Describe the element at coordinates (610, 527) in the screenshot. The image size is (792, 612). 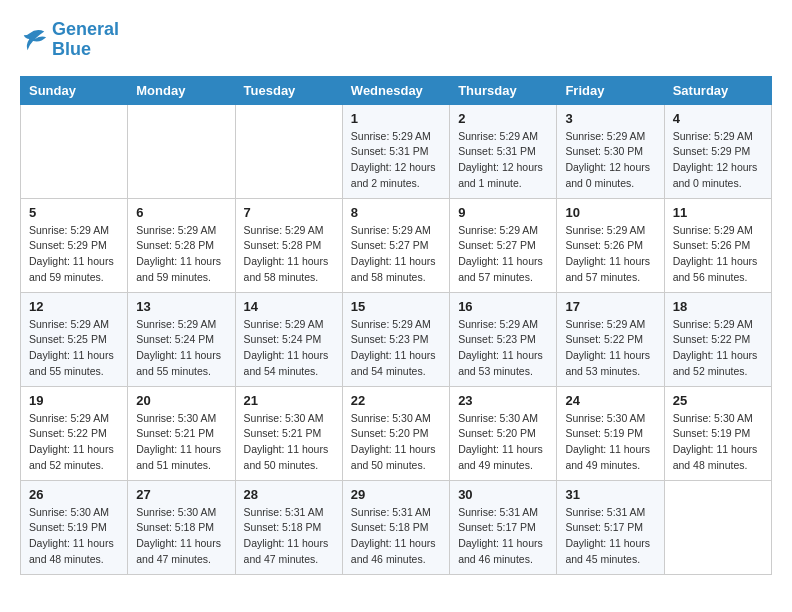
I see `calendar-cell: 31Sunrise: 5:31 AMSunset: 5:17 PMDayligh…` at that location.